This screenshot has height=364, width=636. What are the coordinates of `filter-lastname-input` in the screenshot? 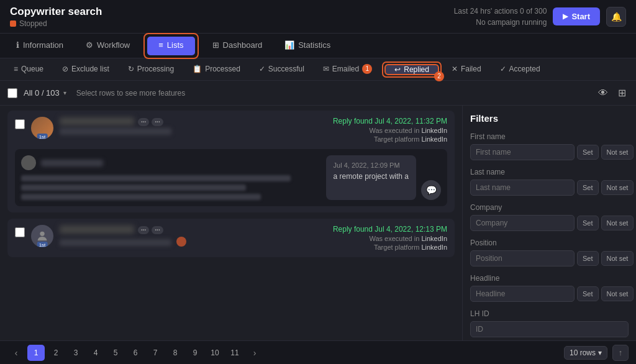 It's located at (522, 188).